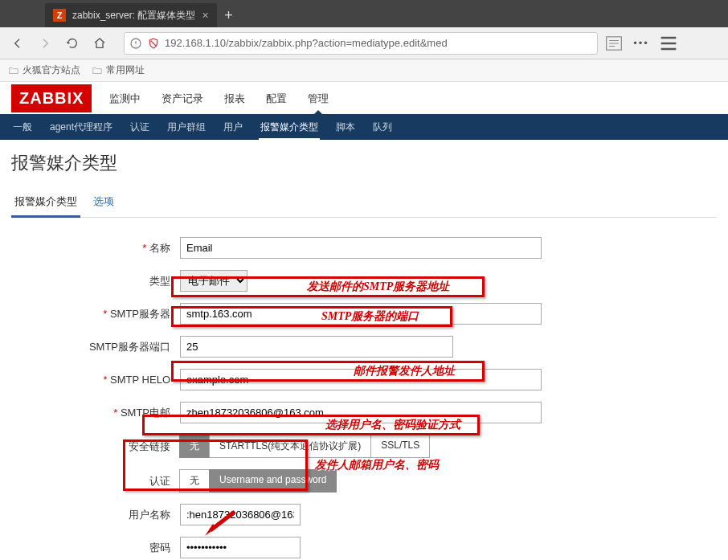 The width and height of the screenshot is (728, 560). Describe the element at coordinates (641, 43) in the screenshot. I see `more-actions-button: •••` at that location.